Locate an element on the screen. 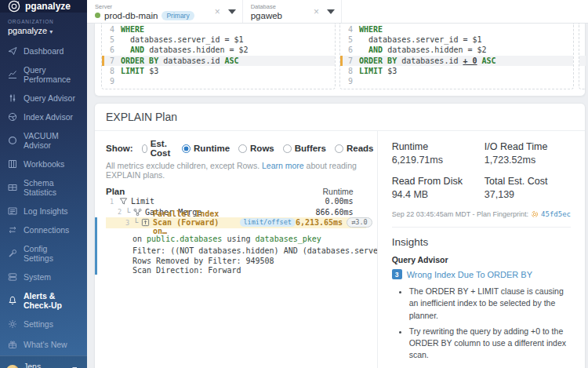 This screenshot has width=588, height=368. database-selector: Database pgaweb × is located at coordinates (292, 11).